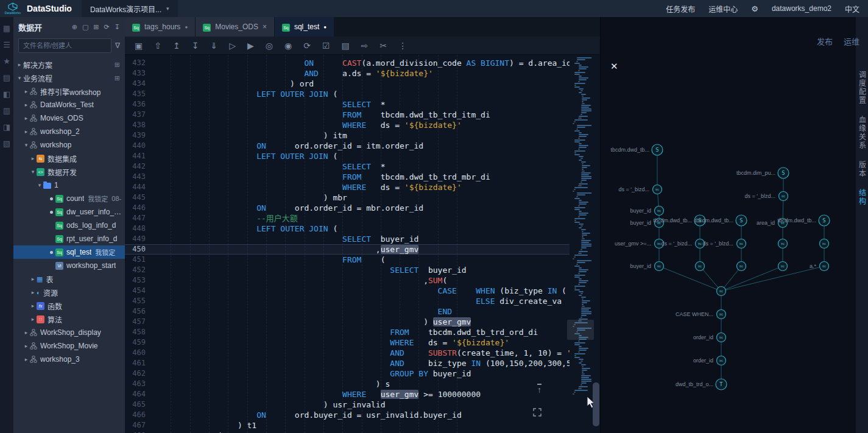  Describe the element at coordinates (347, 63) in the screenshot. I see `code-line: 432 ON CAST(a.mord_division_code AS BIGI…` at that location.